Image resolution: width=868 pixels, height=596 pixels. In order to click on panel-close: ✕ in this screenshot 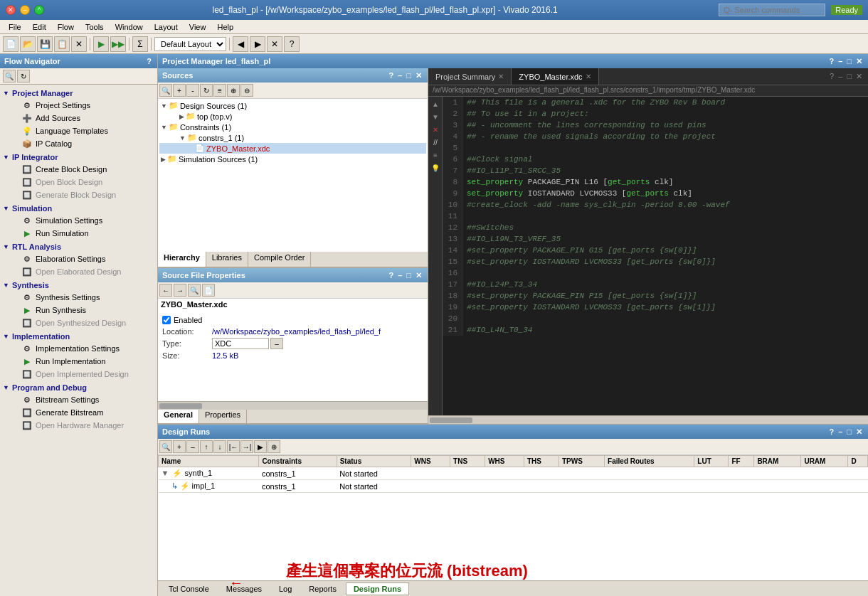, I will do `click(859, 61)`.